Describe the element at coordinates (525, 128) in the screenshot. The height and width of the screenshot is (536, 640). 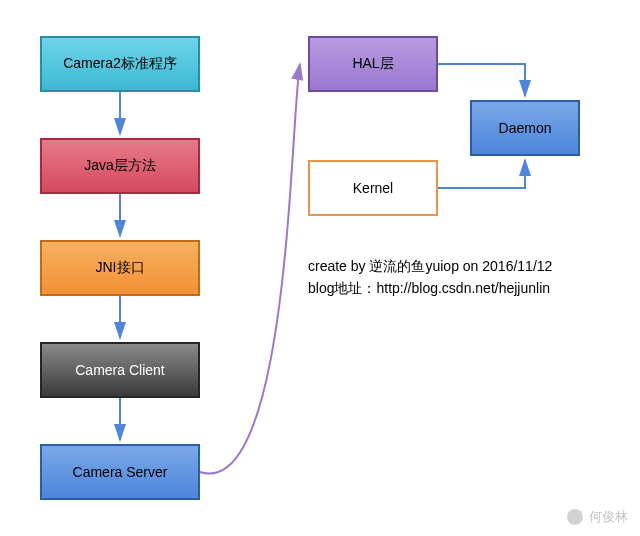
I see `node-daemon: Daemon` at that location.